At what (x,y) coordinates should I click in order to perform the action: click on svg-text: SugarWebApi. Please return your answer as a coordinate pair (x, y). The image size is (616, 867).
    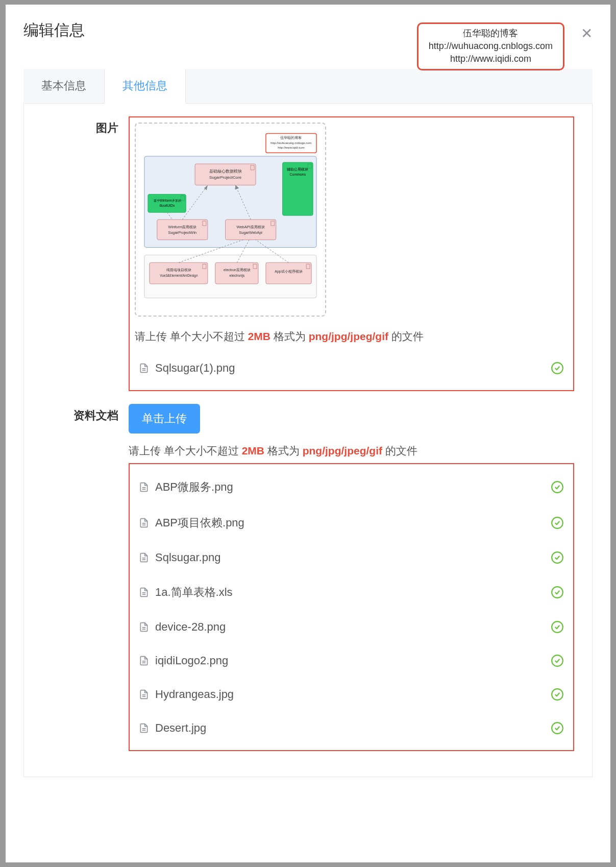
    Looking at the image, I should click on (251, 233).